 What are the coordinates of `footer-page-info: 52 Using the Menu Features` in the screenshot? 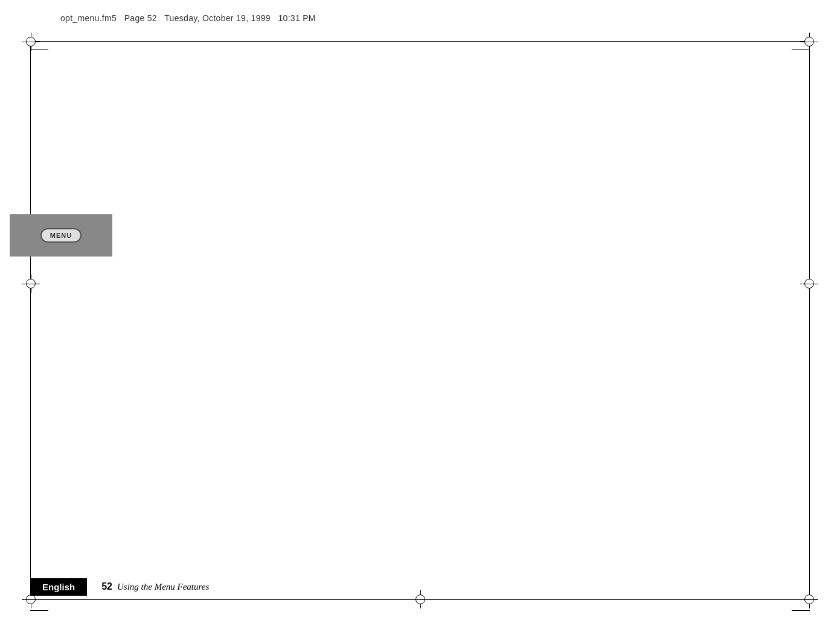 It's located at (155, 587).